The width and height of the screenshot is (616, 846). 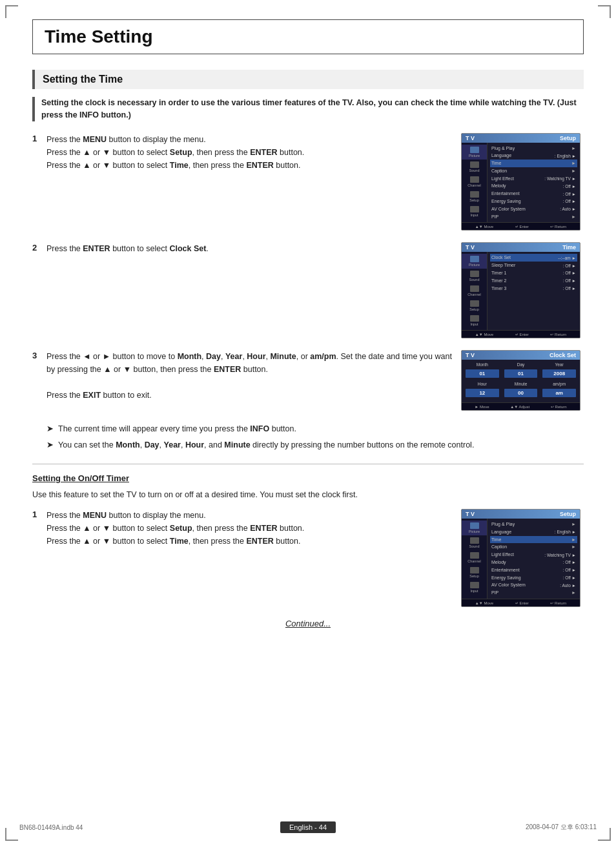 What do you see at coordinates (308, 827) in the screenshot?
I see `footer-badge: English - 44` at bounding box center [308, 827].